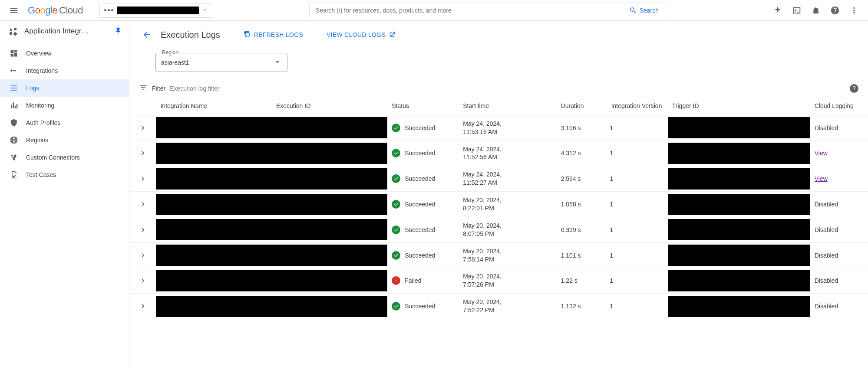 The width and height of the screenshot is (868, 366). Describe the element at coordinates (274, 35) in the screenshot. I see `refresh-logs-button: REFRESH LOGS` at that location.